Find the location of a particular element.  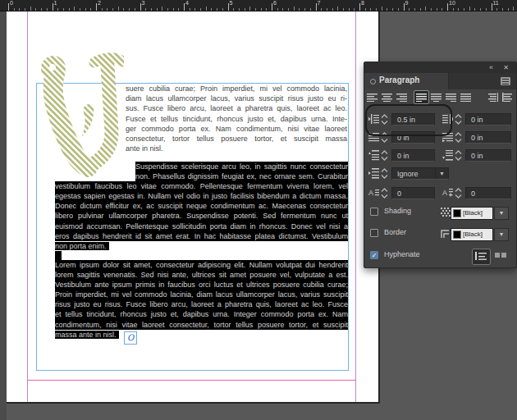

panel-titlebar: « ✕ is located at coordinates (440, 67).